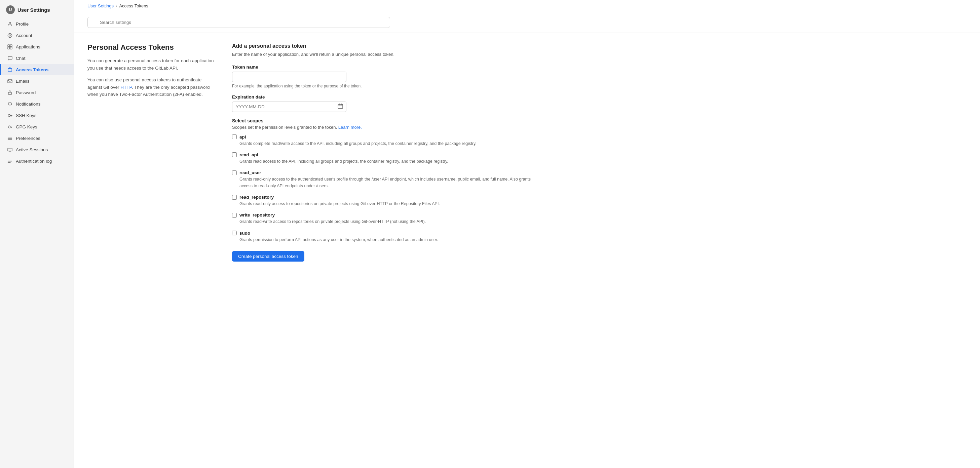 Image resolution: width=980 pixels, height=468 pixels. Describe the element at coordinates (382, 159) in the screenshot. I see `scope-item-read_api: read_api Grants read access to the API, …` at that location.